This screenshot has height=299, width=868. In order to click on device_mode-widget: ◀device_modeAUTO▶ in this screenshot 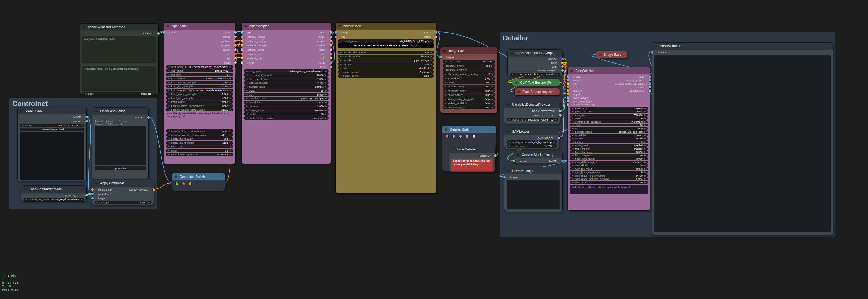, I will do `click(532, 146)`.